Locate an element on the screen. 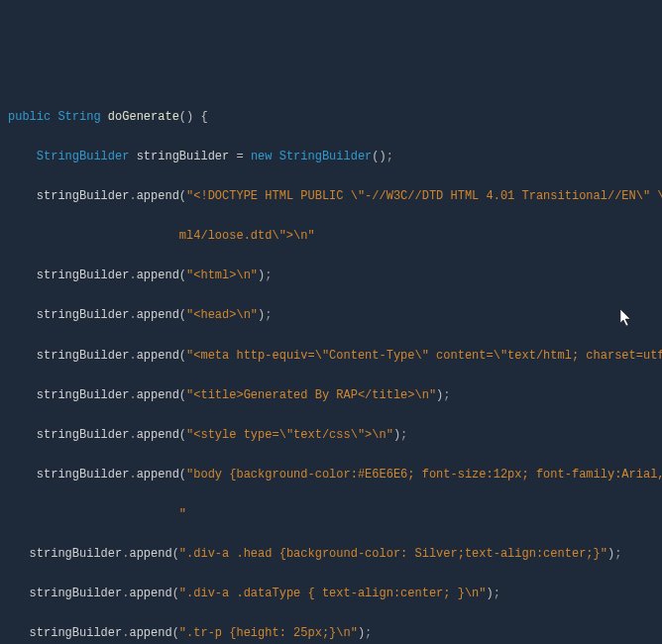 The height and width of the screenshot is (644, 662). code-line: stringBuilder.append("<title>Generated B… is located at coordinates (331, 395).